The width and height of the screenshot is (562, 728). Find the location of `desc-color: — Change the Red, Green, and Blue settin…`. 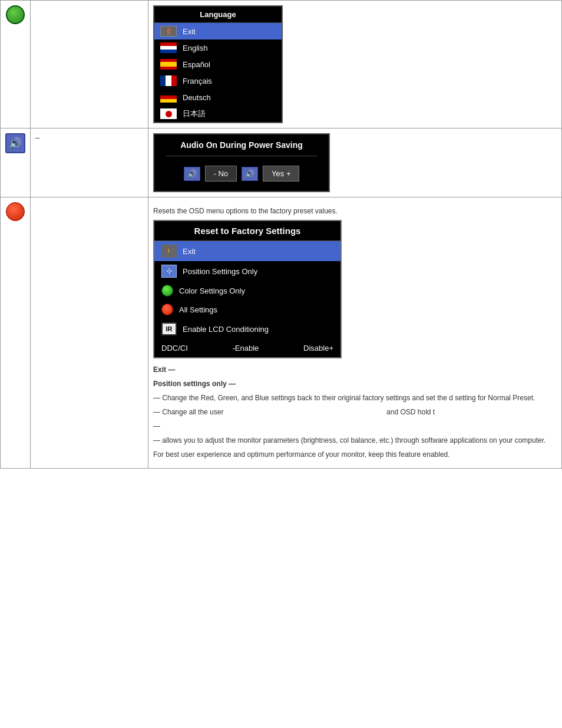

desc-color: — Change the Red, Green, and Blue settin… is located at coordinates (355, 398).